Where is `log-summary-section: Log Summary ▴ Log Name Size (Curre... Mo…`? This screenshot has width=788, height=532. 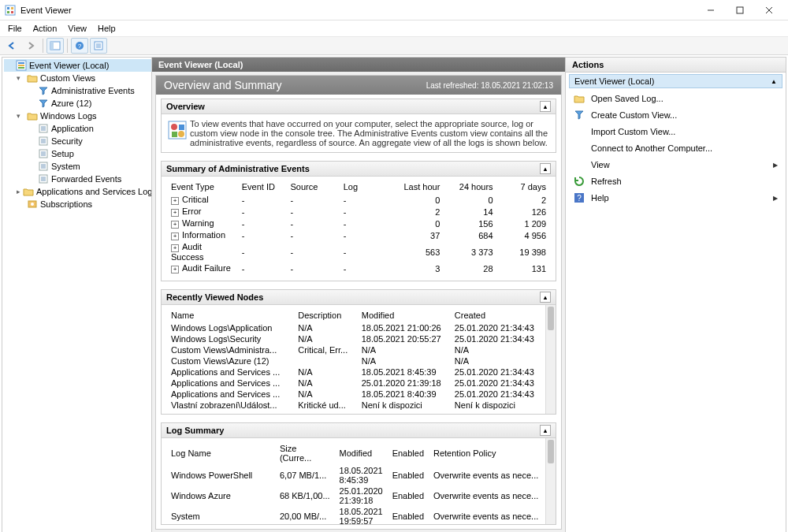
log-summary-section: Log Summary ▴ Log Name Size (Curre... Mo… is located at coordinates (359, 474).